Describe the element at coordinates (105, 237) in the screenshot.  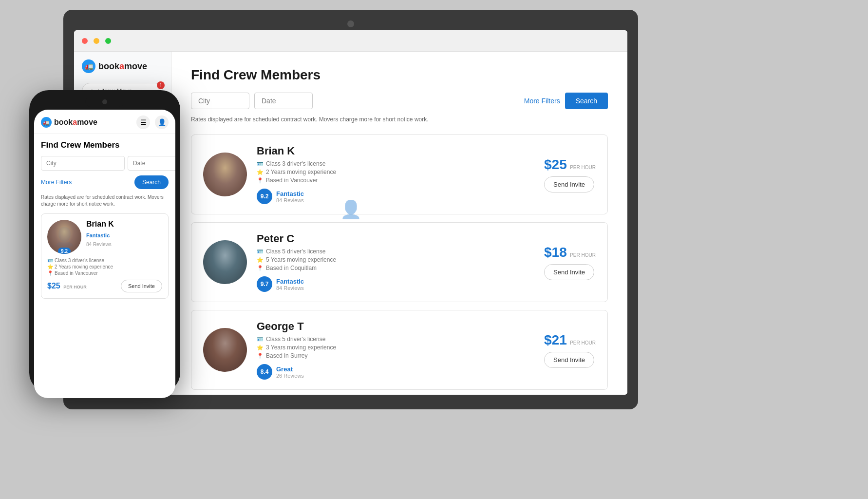
I see `phone-crew-top: 👤 9.2 Brian K Fantastic 84 Reviews` at that location.